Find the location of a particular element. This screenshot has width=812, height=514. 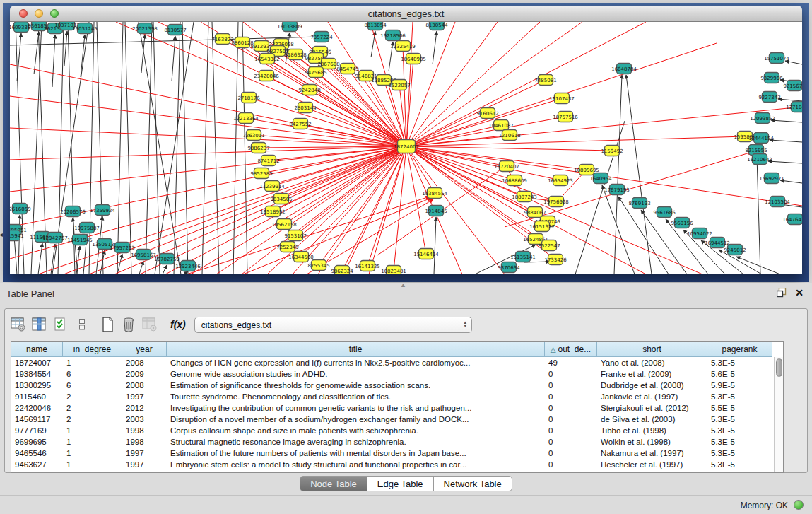

rows-icon is located at coordinates (82, 325).